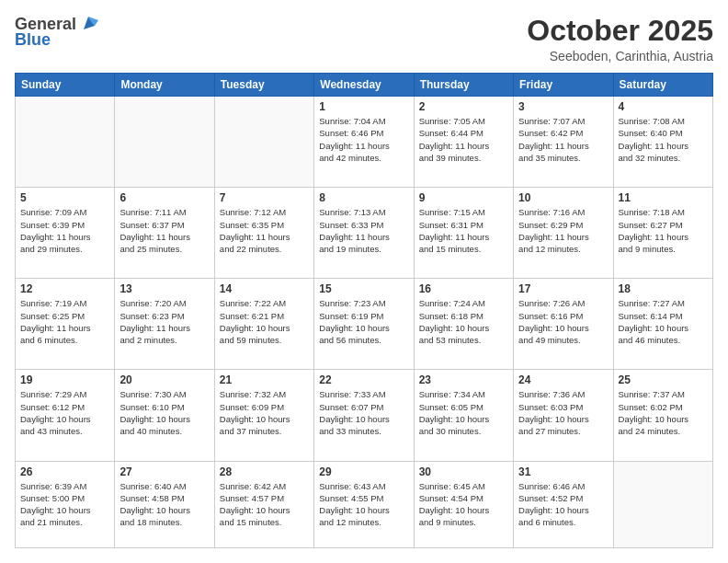 This screenshot has height=563, width=728. Describe the element at coordinates (65, 504) in the screenshot. I see `calendar-cell: 26Sunrise: 6:39 AM Sunset: 5:00 PM Dayli…` at that location.